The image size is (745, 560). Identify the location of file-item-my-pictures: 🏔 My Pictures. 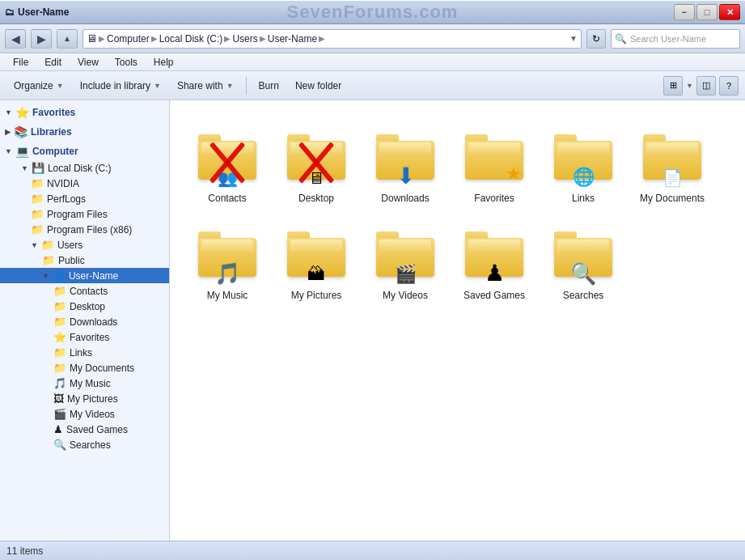
(316, 259).